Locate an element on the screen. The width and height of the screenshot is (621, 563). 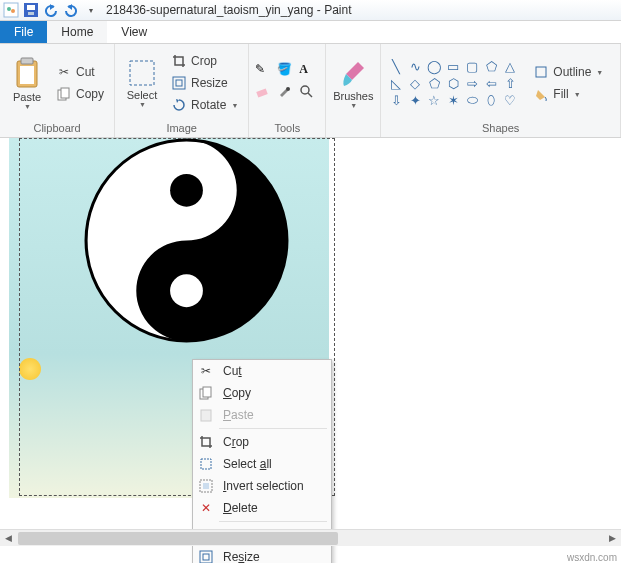
pencil-icon: ✎ is located at coordinates (265, 72).